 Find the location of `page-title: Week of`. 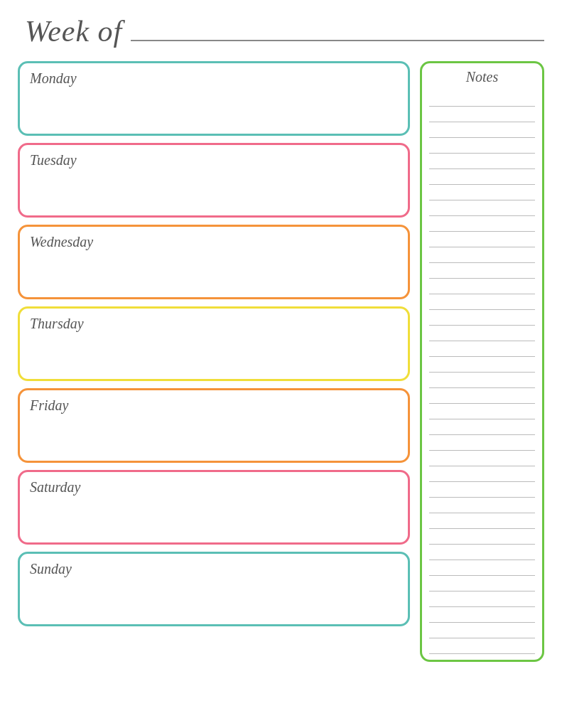

page-title: Week of is located at coordinates (74, 31).